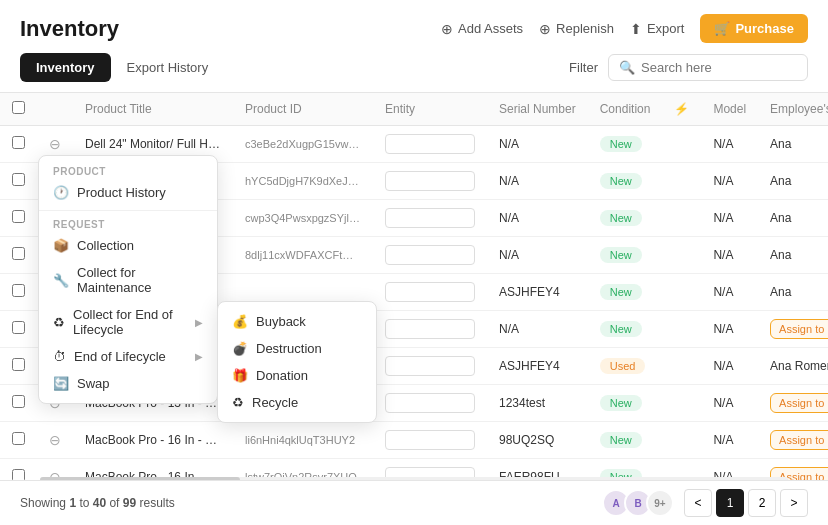 This screenshot has height=525, width=828. Describe the element at coordinates (60, 356) in the screenshot. I see `end-lifecycle-icon: ⏱` at that location.